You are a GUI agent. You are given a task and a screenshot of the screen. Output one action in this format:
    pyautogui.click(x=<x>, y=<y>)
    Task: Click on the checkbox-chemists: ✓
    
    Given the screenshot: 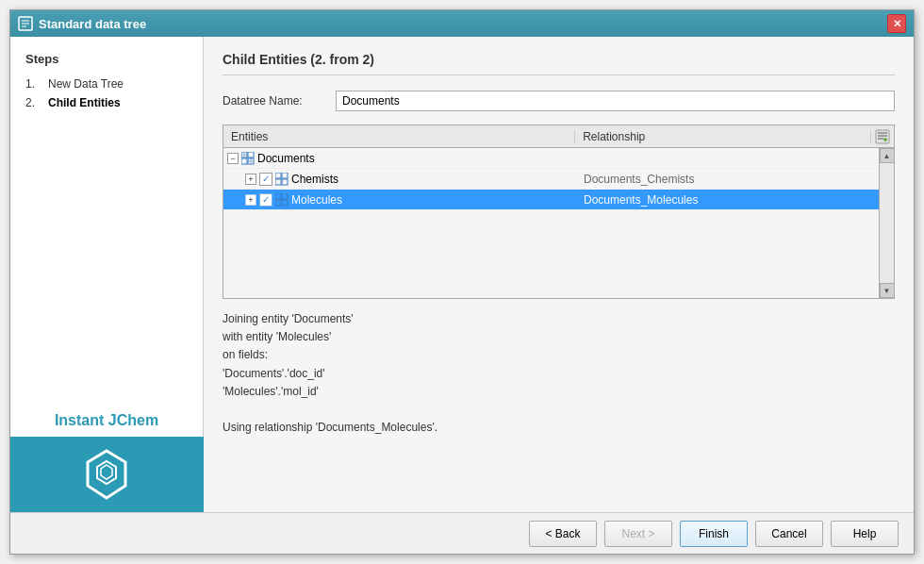 What is the action you would take?
    pyautogui.click(x=266, y=179)
    